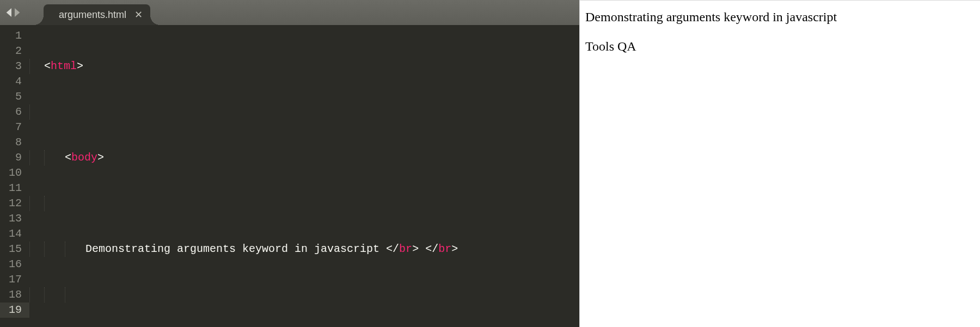  What do you see at coordinates (15, 219) in the screenshot?
I see `line-number: 13` at bounding box center [15, 219].